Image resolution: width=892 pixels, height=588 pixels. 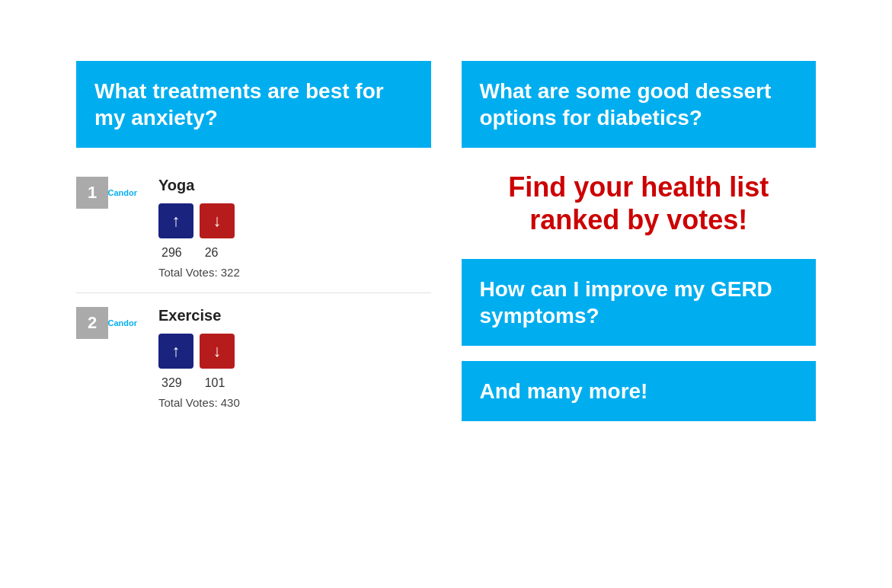 What do you see at coordinates (200, 186) in the screenshot?
I see `yoga-name: Yoga` at bounding box center [200, 186].